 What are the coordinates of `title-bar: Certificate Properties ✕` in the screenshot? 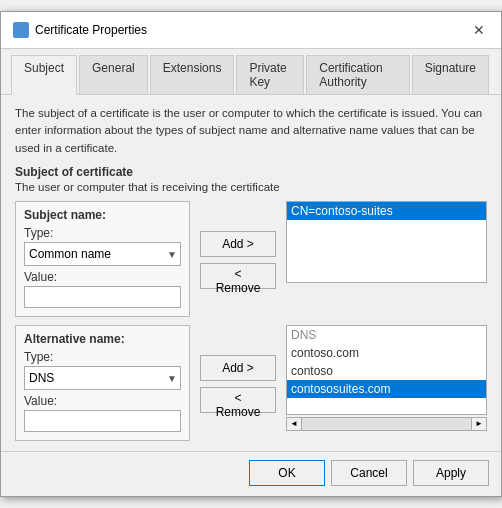 It's located at (251, 30).